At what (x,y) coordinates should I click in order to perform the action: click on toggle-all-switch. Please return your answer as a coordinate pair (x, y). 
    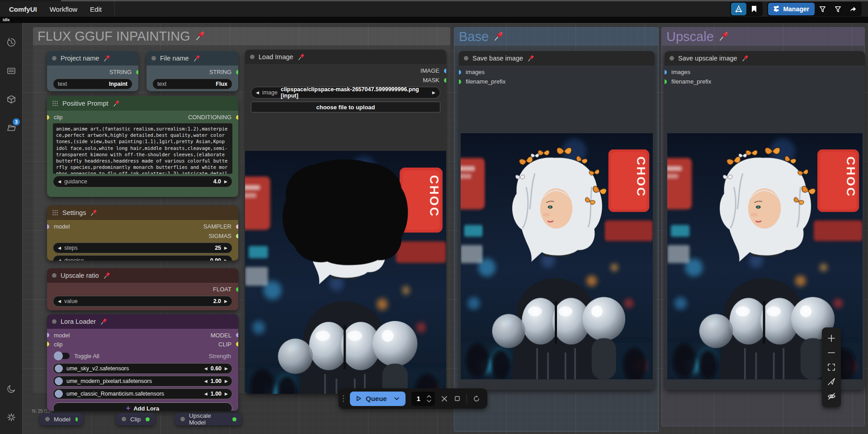
    Looking at the image, I should click on (62, 356).